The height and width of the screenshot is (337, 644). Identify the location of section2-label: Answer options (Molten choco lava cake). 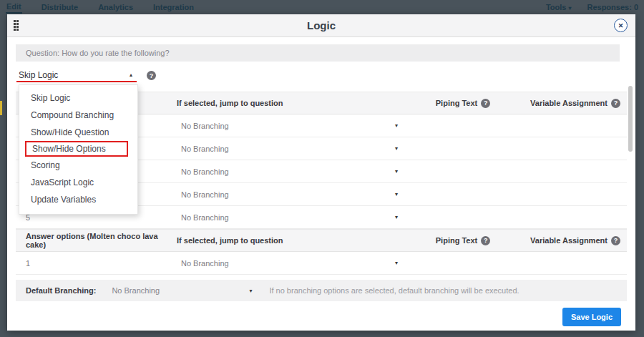
(96, 240).